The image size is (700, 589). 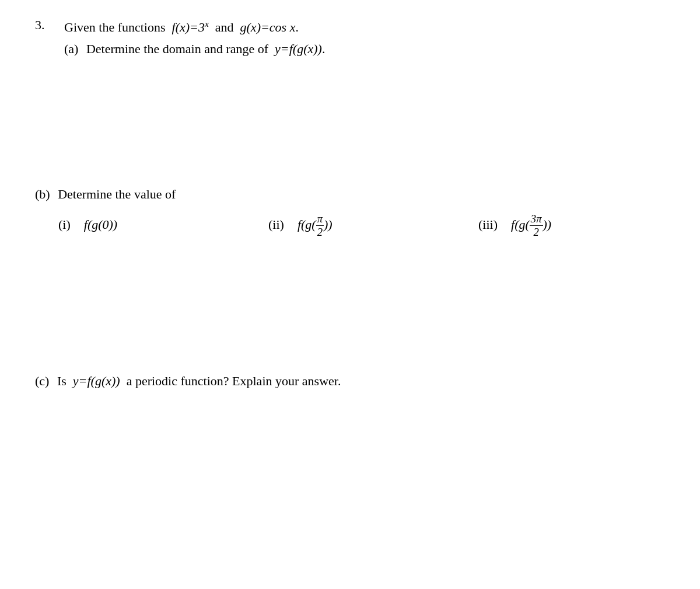 I want to click on part-b-header: (b) Determine the value of, so click(x=105, y=194).